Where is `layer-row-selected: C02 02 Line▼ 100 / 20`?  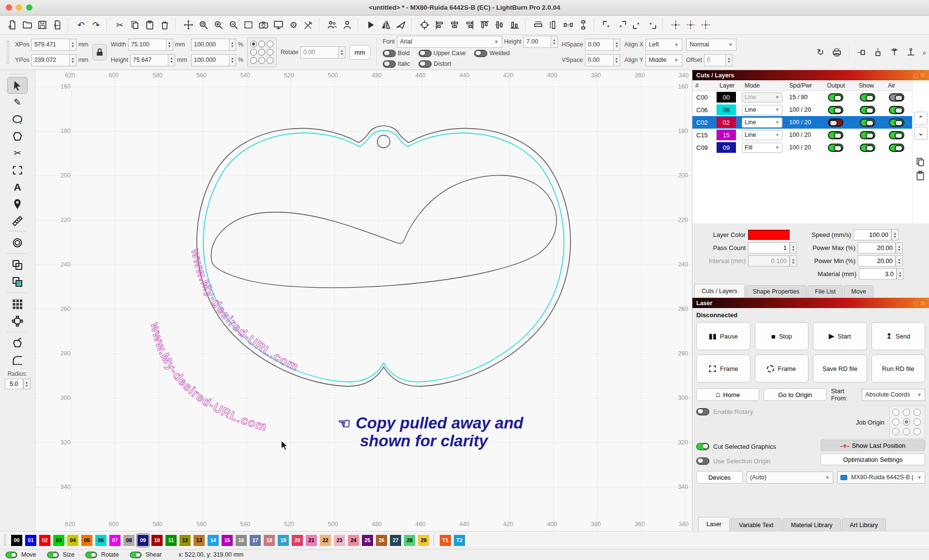 layer-row-selected: C02 02 Line▼ 100 / 20 is located at coordinates (802, 122).